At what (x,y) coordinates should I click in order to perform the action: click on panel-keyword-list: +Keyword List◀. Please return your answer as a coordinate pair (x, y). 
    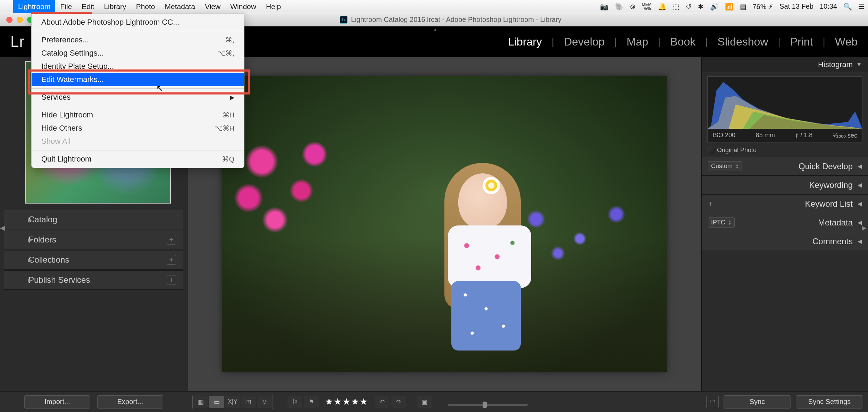
    Looking at the image, I should click on (785, 204).